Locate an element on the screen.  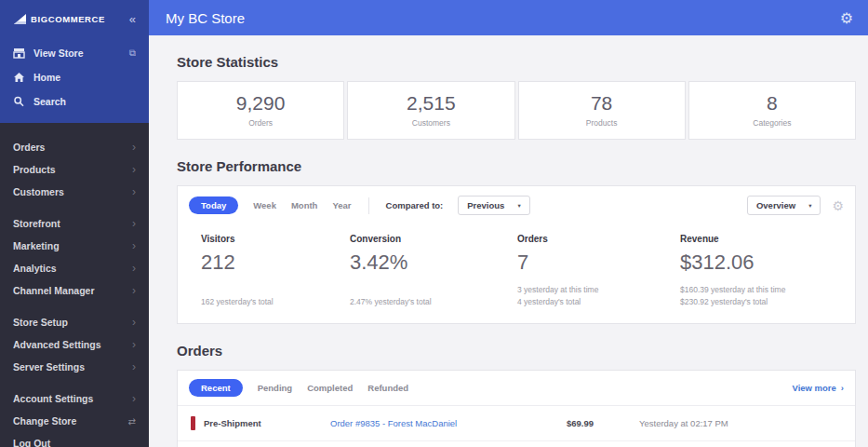
sidebar-item-advanced-settings: Advanced Settings › is located at coordinates (74, 345).